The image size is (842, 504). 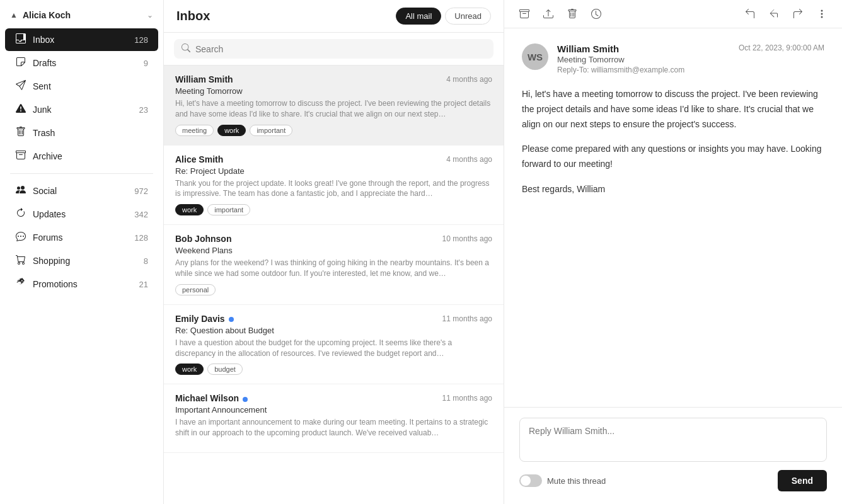 What do you see at coordinates (193, 16) in the screenshot?
I see `inbox-title: Inbox` at bounding box center [193, 16].